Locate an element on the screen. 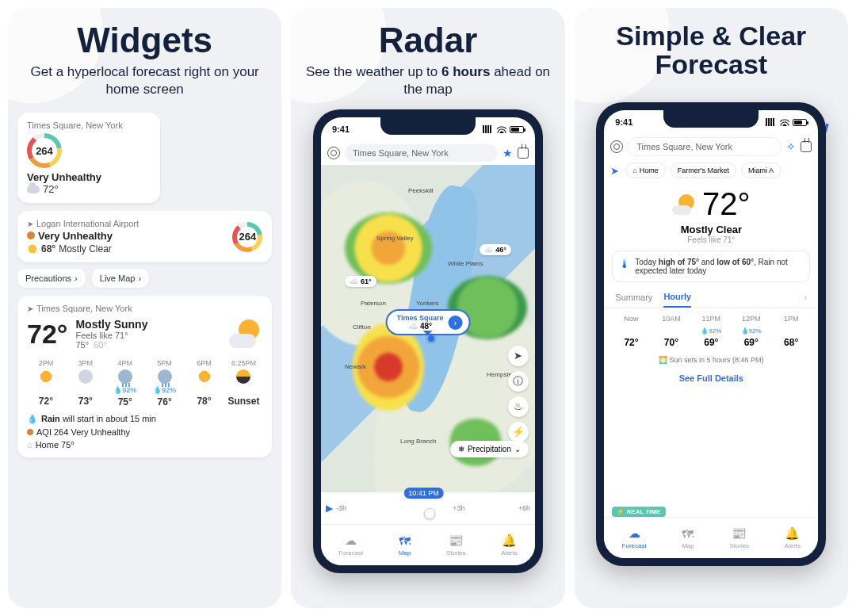  radar-precipitation-blob is located at coordinates (388, 248).